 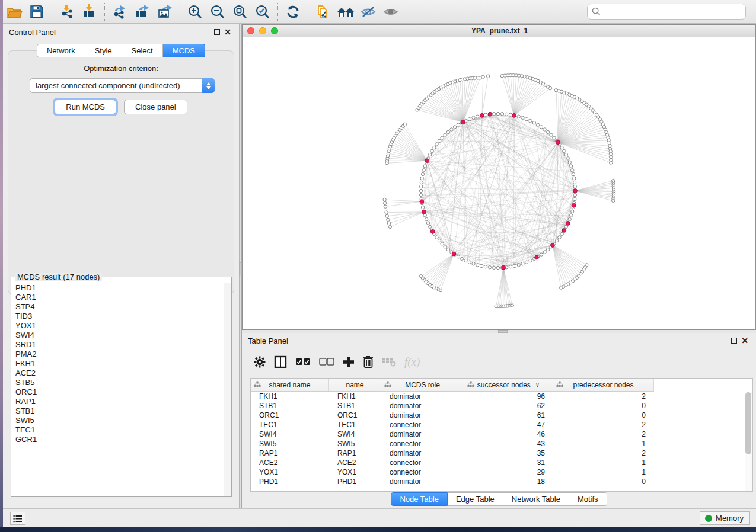 What do you see at coordinates (120, 12) in the screenshot?
I see `export-network-icon` at bounding box center [120, 12].